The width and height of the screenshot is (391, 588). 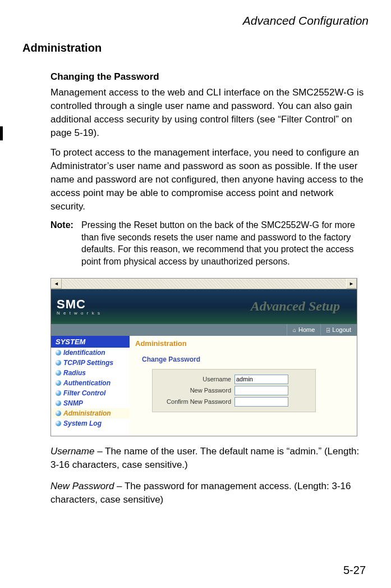 I want to click on smc-logo: SMC N e t w o r k s, so click(x=79, y=307).